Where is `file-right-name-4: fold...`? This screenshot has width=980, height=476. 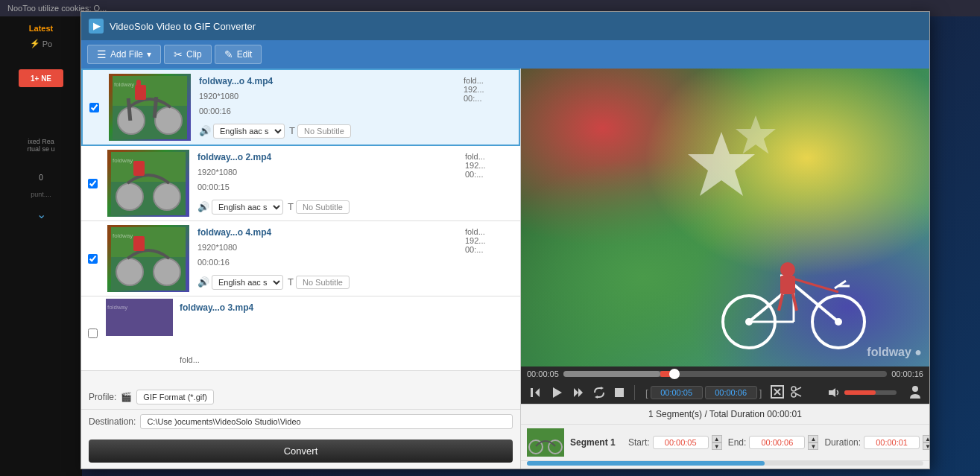 file-right-name-4: fold... is located at coordinates (347, 360).